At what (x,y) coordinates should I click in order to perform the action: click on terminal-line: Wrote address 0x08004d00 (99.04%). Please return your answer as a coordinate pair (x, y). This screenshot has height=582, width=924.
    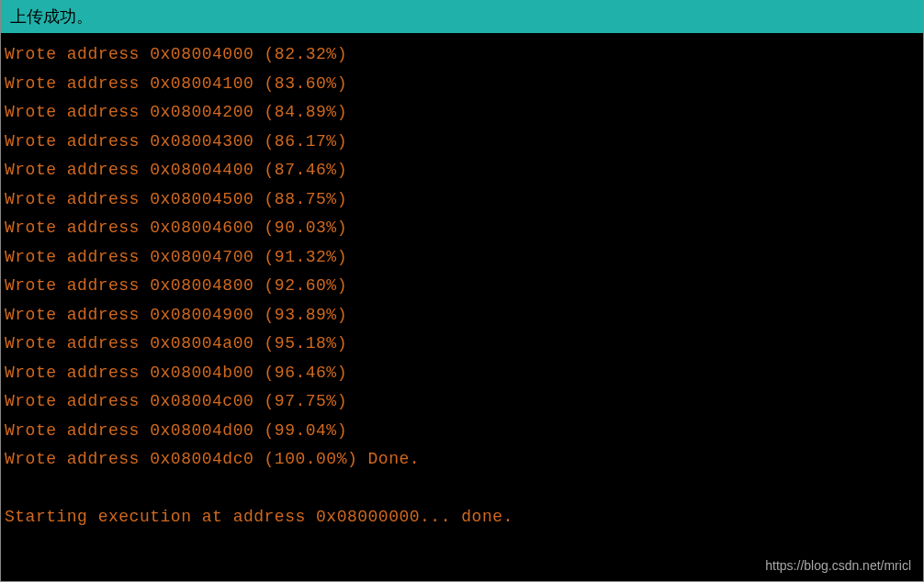
    Looking at the image, I should click on (462, 431).